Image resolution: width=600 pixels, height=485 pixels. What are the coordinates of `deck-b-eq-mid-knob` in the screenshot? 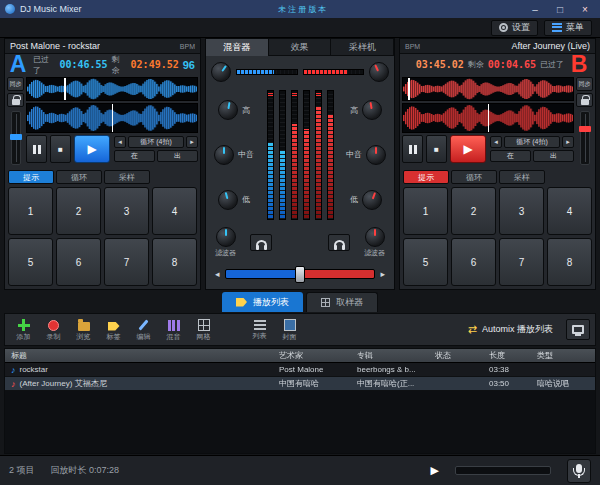 It's located at (376, 155).